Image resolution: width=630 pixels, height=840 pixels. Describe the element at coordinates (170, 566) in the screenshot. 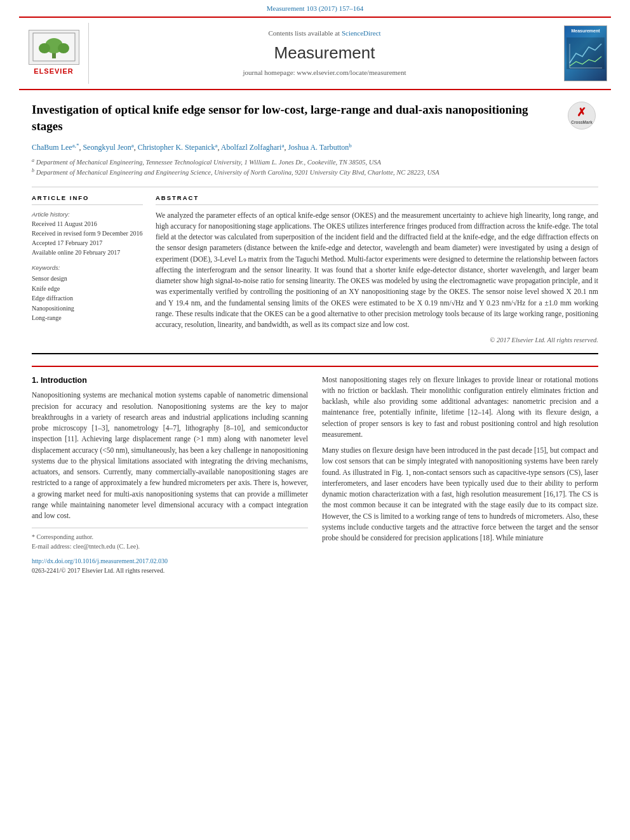

I see `doi-section: http://dx.doi.org/10.1016/j.measurement.…` at that location.